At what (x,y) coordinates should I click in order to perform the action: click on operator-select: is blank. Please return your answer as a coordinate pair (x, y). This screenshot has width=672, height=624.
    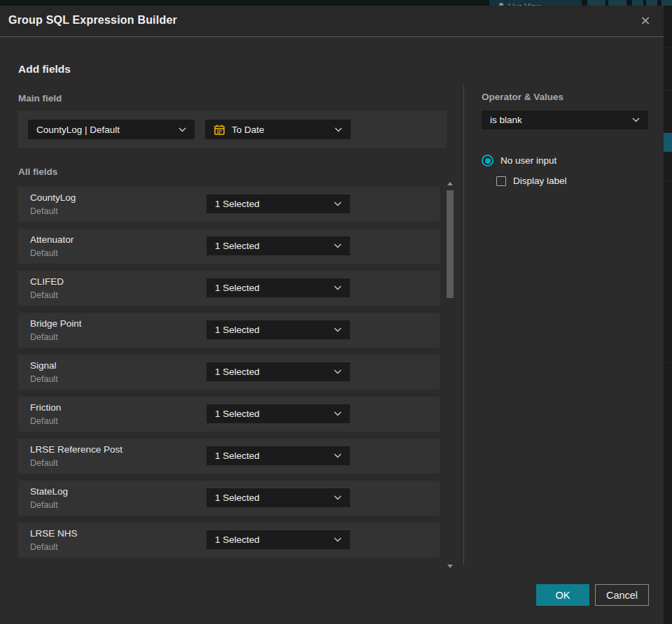
    Looking at the image, I should click on (565, 120).